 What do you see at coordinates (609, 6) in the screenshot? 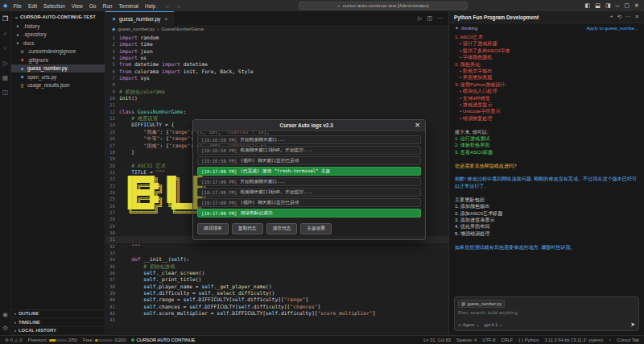
I see `layout-right-icon: ◨` at bounding box center [609, 6].